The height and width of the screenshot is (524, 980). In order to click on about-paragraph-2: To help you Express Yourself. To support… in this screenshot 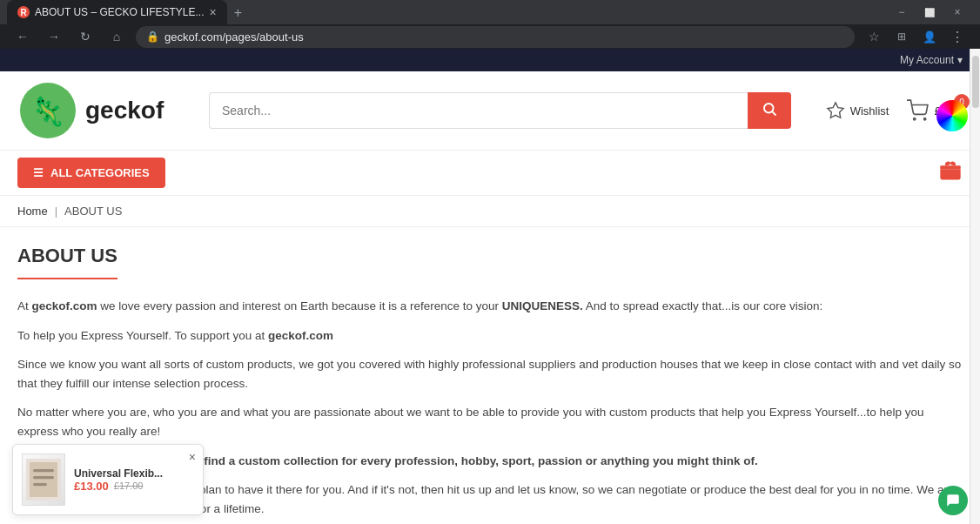, I will do `click(490, 336)`.